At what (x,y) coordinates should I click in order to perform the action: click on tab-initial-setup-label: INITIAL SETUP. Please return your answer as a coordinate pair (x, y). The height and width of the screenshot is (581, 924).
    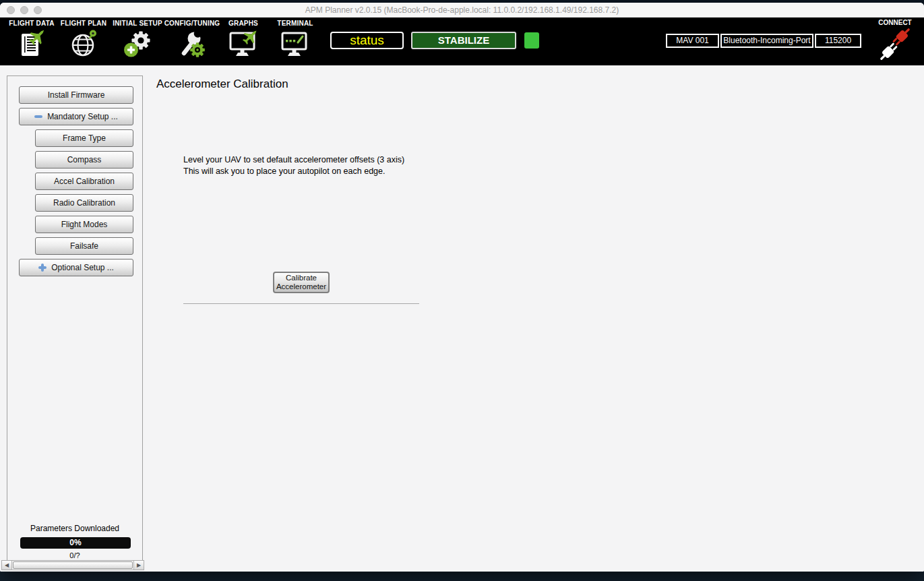
    Looking at the image, I should click on (137, 23).